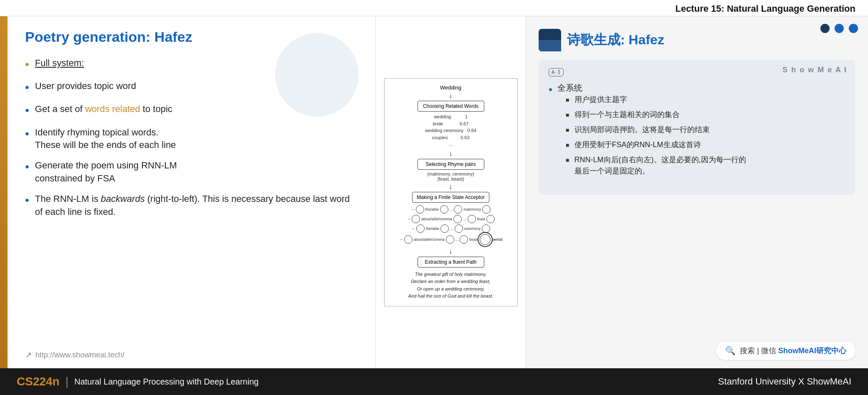  Describe the element at coordinates (451, 95) in the screenshot. I see `diag-arrow-1: ↓` at that location.